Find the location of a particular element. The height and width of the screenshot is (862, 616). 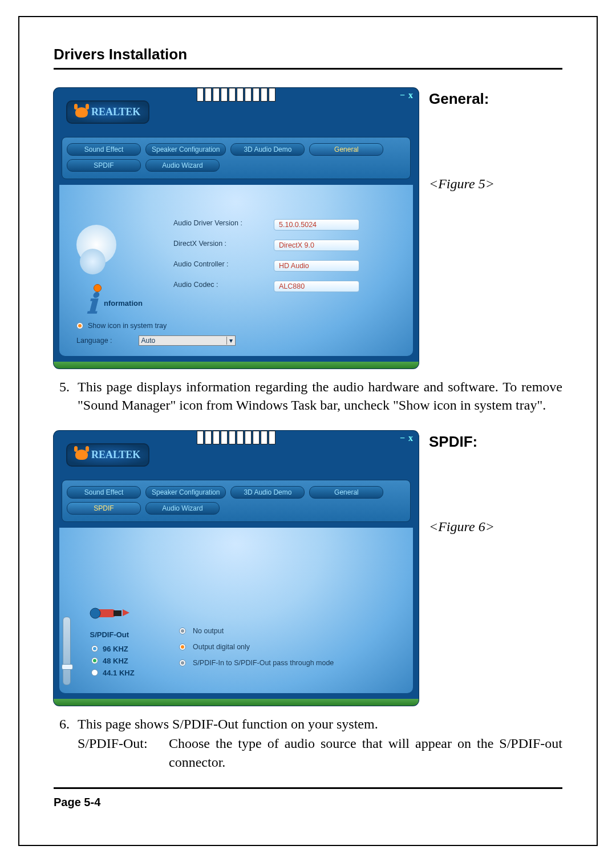

spdif-out-term: S/PDIF-Out: is located at coordinates (123, 753).